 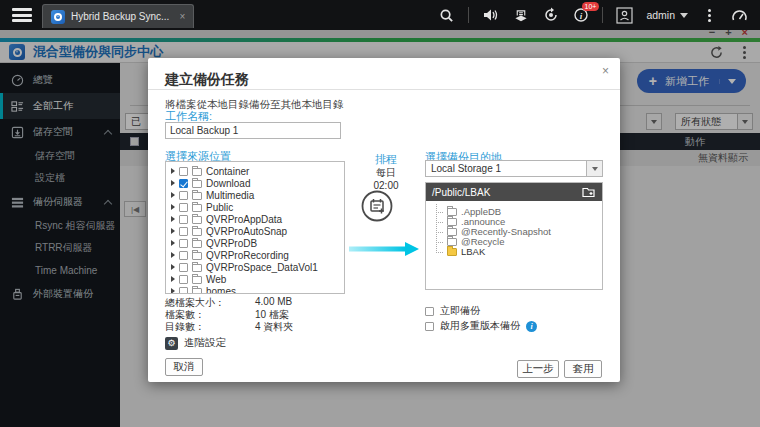 What do you see at coordinates (262, 268) in the screenshot?
I see `folder-name: QVRProSpace_DataVol1` at bounding box center [262, 268].